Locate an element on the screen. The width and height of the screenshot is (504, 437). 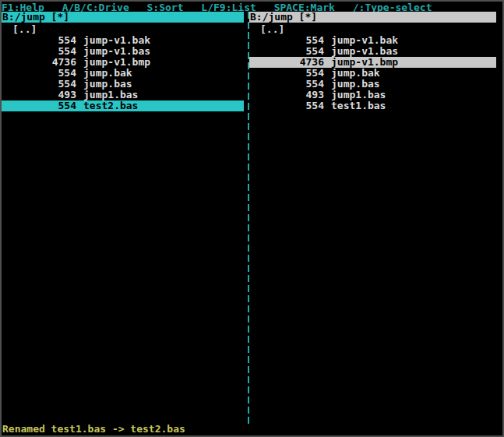
right-panel-file-list: [..] 554 jump-v1.bak 554 jump-v1.bas 473… is located at coordinates (372, 67).